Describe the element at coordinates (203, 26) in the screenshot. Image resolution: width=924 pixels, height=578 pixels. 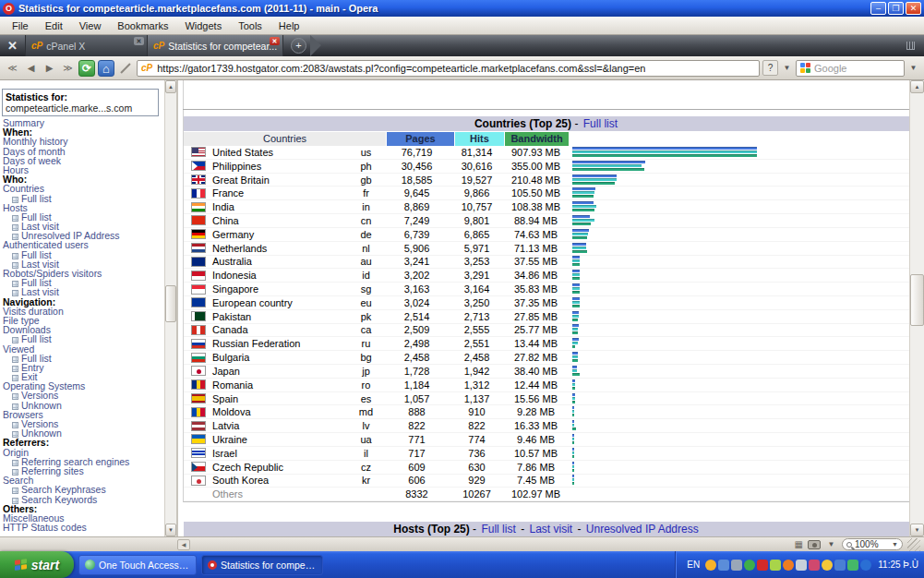
I see `menu-item-widgets: Widgets` at that location.